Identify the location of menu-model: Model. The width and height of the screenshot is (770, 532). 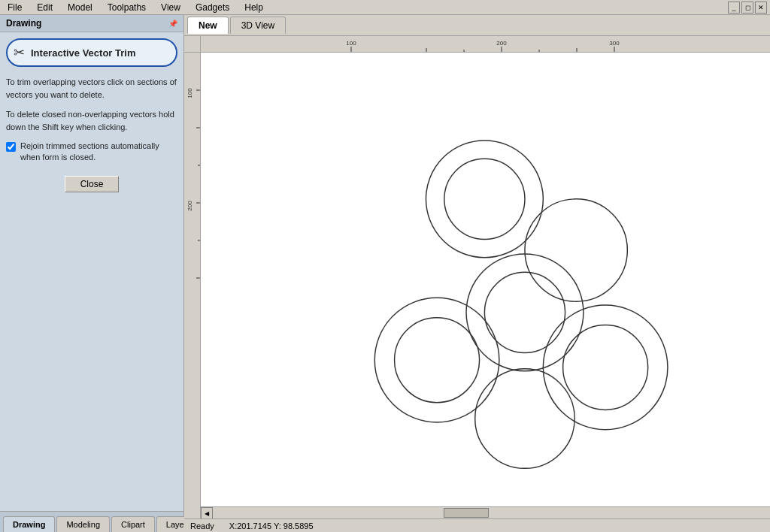
(80, 8).